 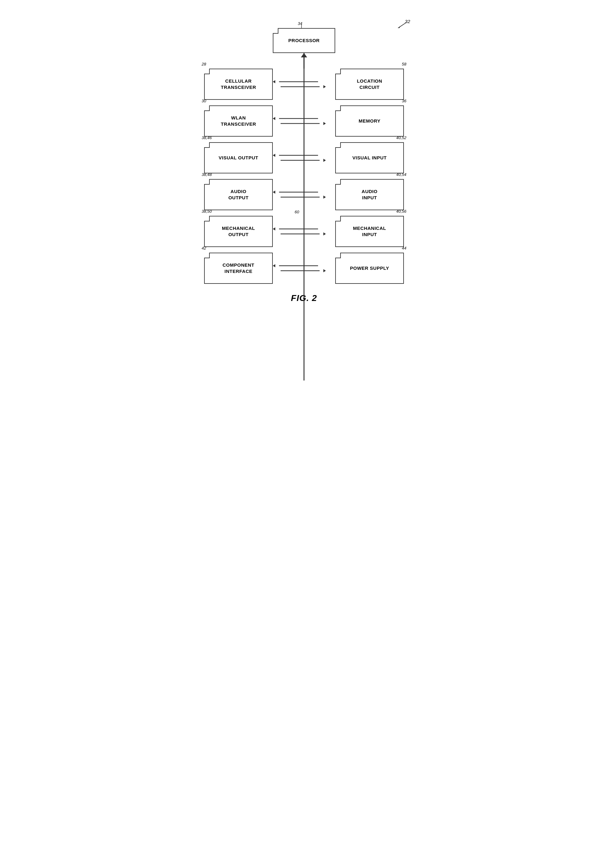 What do you see at coordinates (369, 231) in the screenshot?
I see `mechanical-input-box: MECHANICAL INPUT` at bounding box center [369, 231].